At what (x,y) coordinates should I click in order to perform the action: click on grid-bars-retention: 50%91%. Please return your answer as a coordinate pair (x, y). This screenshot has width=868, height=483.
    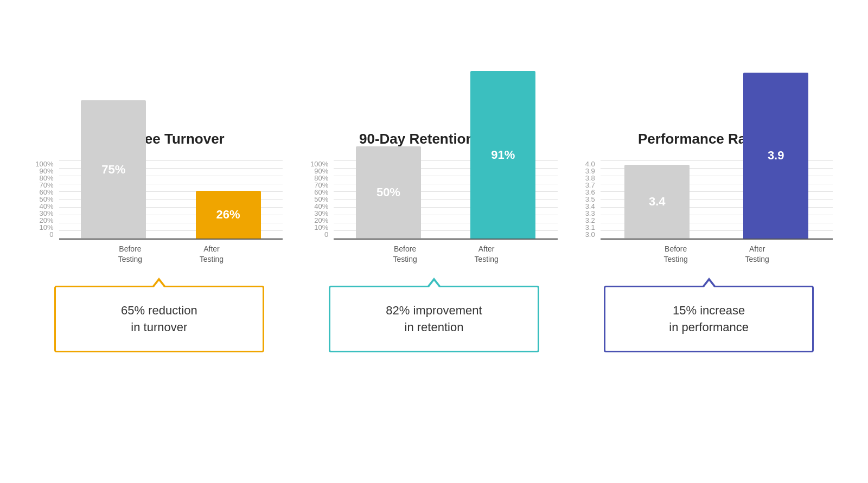
    Looking at the image, I should click on (446, 199).